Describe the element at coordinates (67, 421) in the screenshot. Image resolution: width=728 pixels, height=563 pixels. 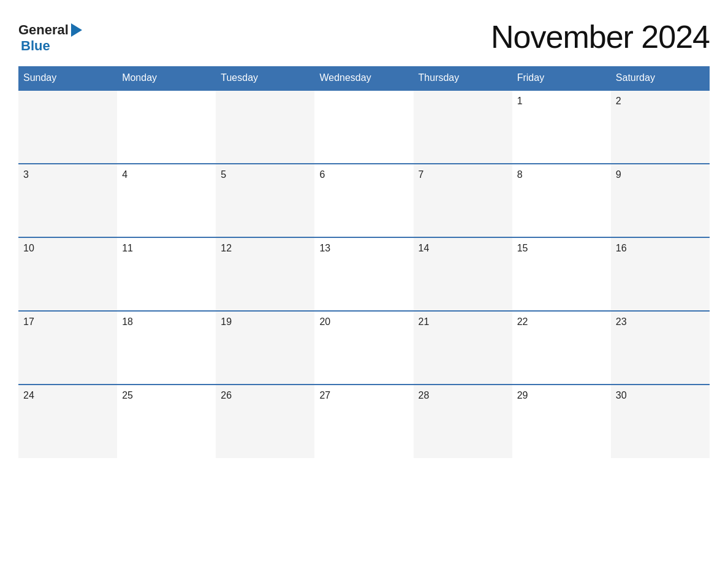
I see `calendar-cell: 24` at that location.